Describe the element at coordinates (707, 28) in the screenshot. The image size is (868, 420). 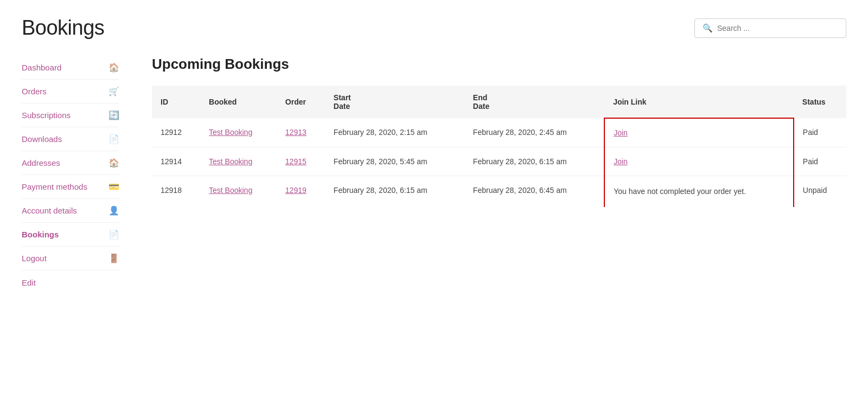
I see `search-icon: 🔍` at that location.